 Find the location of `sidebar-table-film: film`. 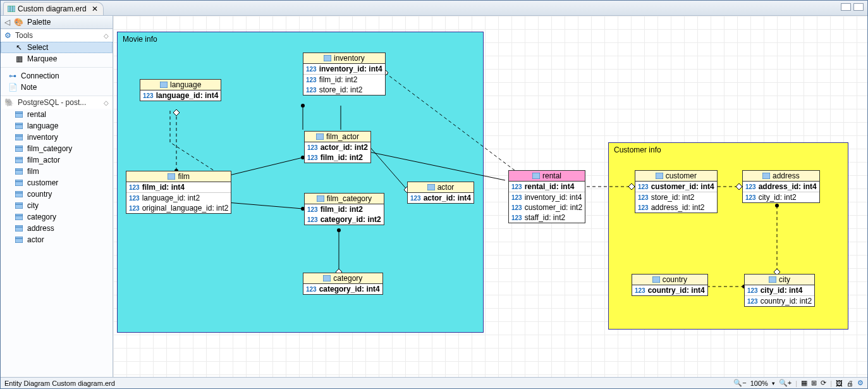

sidebar-table-film: film is located at coordinates (57, 171).